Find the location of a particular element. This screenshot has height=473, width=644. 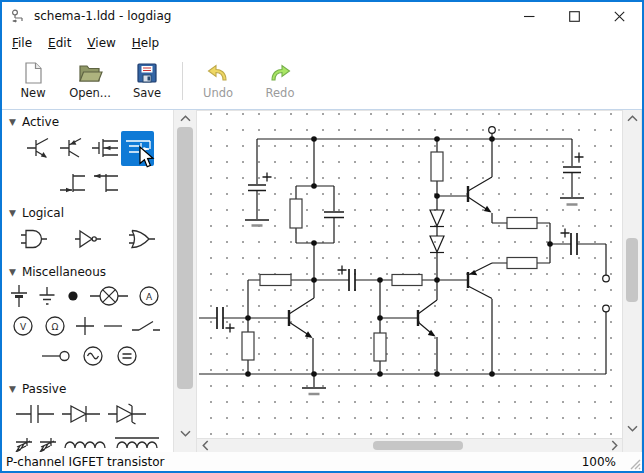

chevron-left-icon is located at coordinates (206, 446).